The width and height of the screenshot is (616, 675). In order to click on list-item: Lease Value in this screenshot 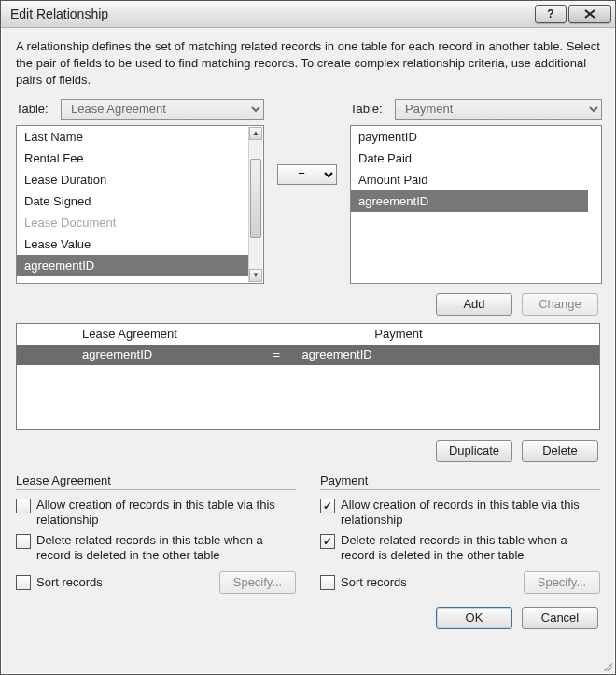, I will do `click(133, 245)`.